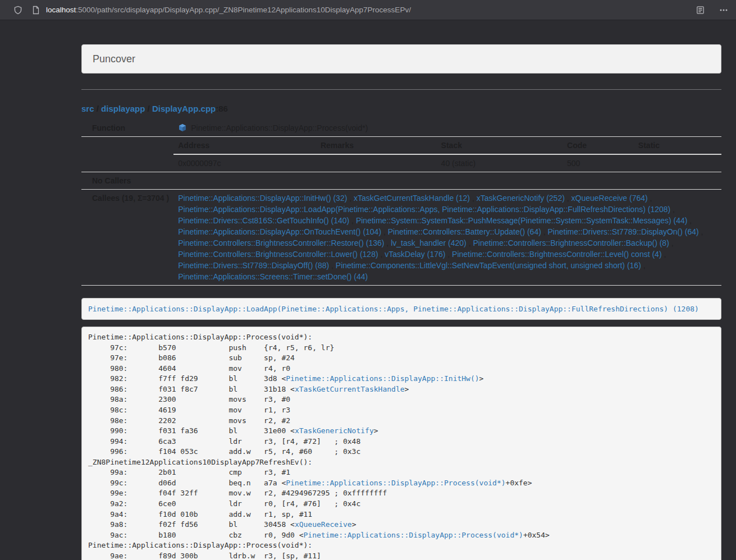 The height and width of the screenshot is (560, 736). I want to click on callee-link: lv_task_handler (420), so click(429, 243).